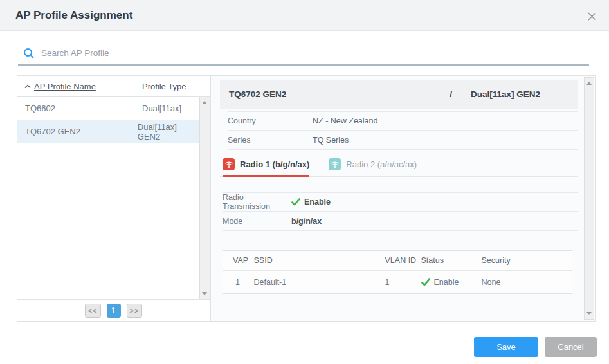 This screenshot has width=609, height=364. I want to click on radio-tabs: Radio 1 (b/g/n/ax) Radio 2 (a/n/ac/ax), so click(399, 167).